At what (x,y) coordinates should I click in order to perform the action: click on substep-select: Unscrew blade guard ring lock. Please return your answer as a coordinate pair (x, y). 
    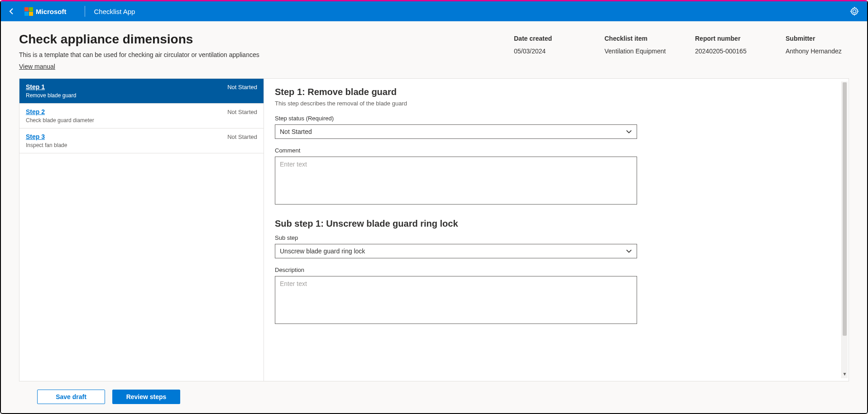
    Looking at the image, I should click on (456, 251).